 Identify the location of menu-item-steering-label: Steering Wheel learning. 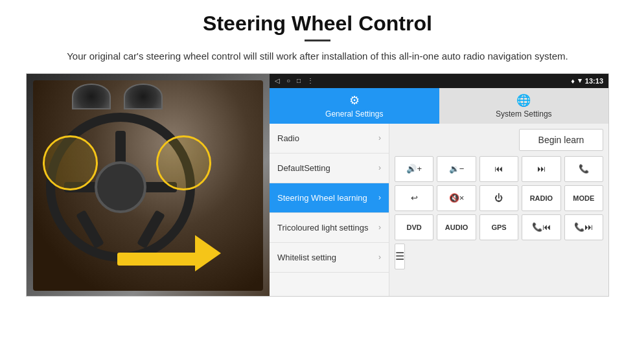
(323, 198).